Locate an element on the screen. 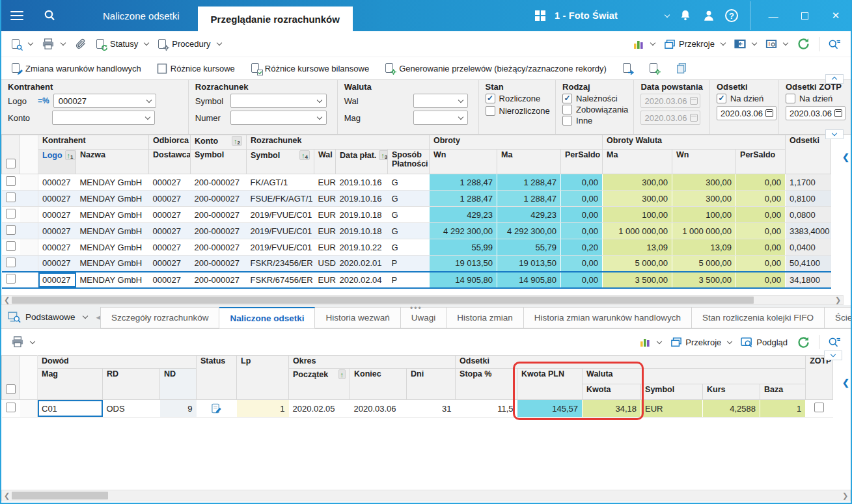 This screenshot has width=852, height=504. column-header-wal: Wal is located at coordinates (325, 162).